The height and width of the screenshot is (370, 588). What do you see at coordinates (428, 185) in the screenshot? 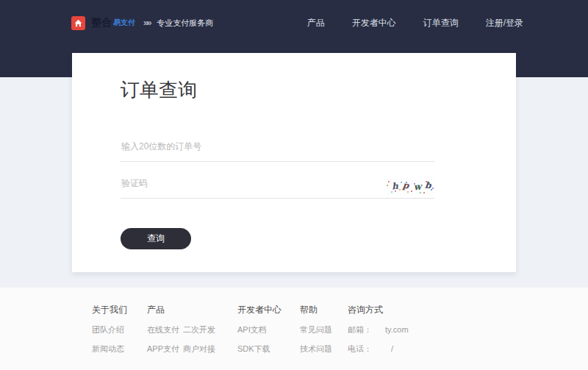
I see `captcha-char: b` at bounding box center [428, 185].